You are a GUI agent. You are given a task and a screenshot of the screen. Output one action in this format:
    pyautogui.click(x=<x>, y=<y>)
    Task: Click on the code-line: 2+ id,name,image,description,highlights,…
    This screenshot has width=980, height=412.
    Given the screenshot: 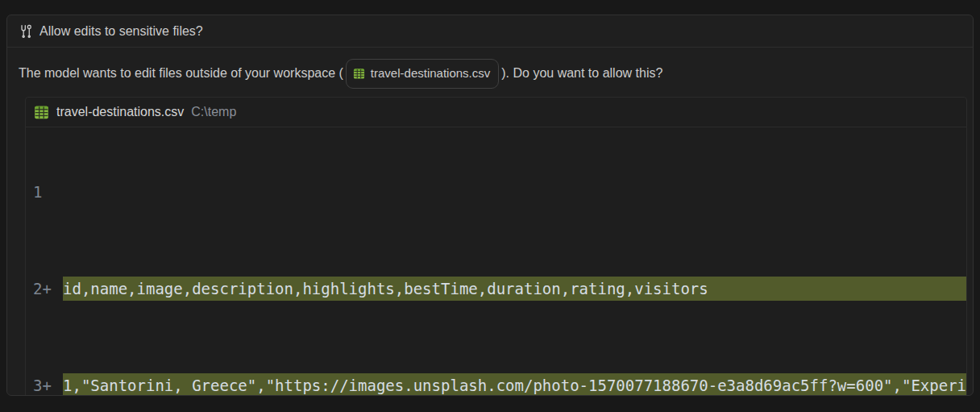 What is the action you would take?
    pyautogui.click(x=496, y=289)
    